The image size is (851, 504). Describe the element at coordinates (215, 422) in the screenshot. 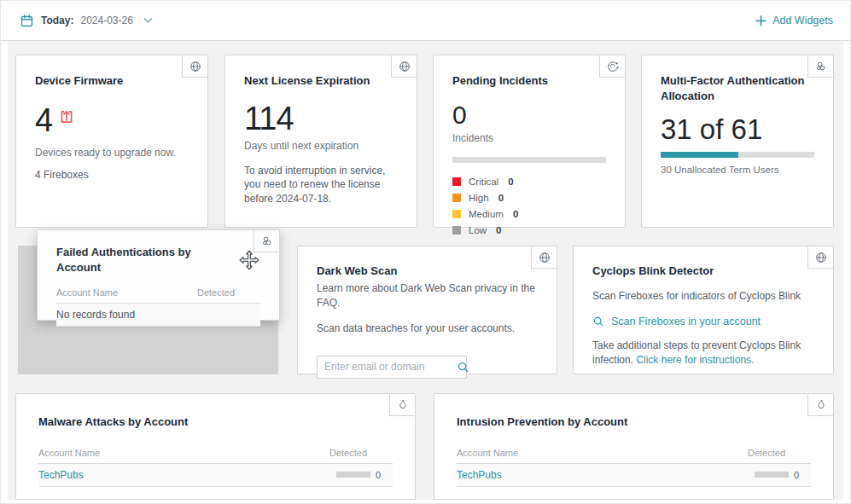

I see `widget-title: Malware Attacks by Account` at that location.